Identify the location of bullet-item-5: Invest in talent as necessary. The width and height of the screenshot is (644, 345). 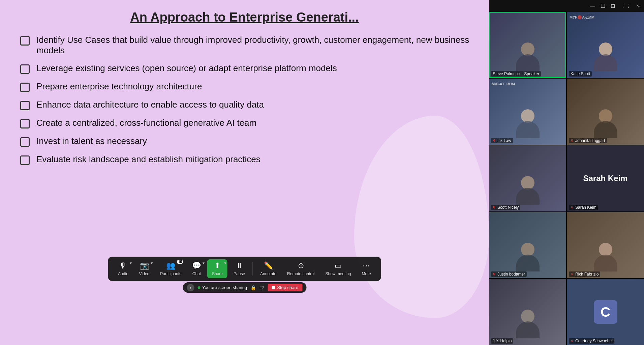
(248, 141).